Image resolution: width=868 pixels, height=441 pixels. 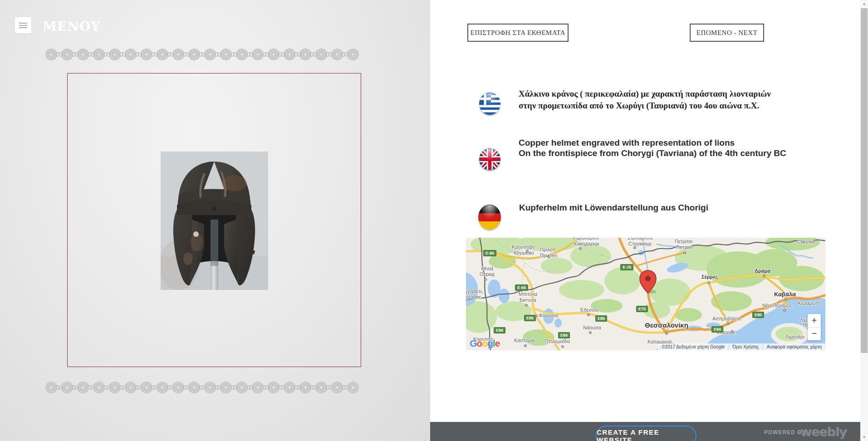 What do you see at coordinates (664, 208) in the screenshot?
I see `description-german: Kupferhelm mit Löwendarstellung aus Chor…` at bounding box center [664, 208].